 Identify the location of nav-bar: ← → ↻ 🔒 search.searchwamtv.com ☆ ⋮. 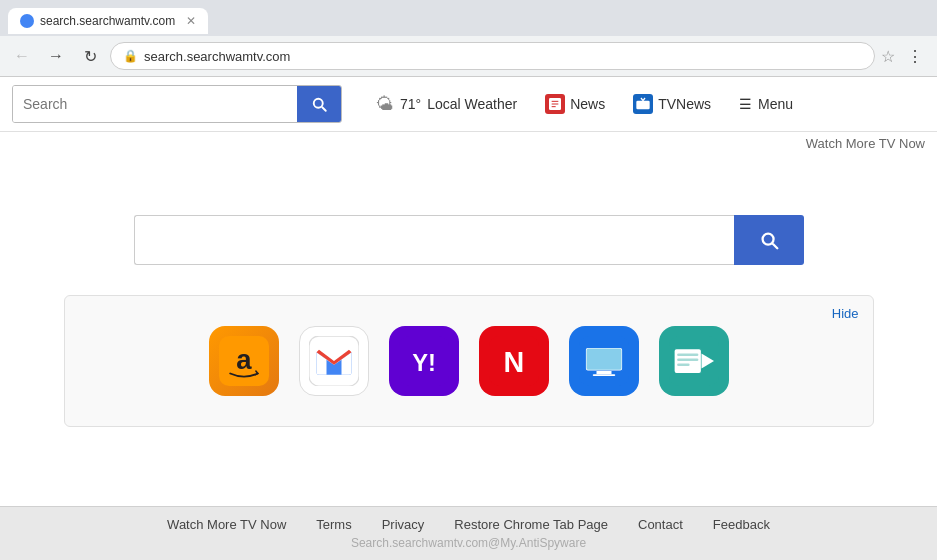
(468, 56).